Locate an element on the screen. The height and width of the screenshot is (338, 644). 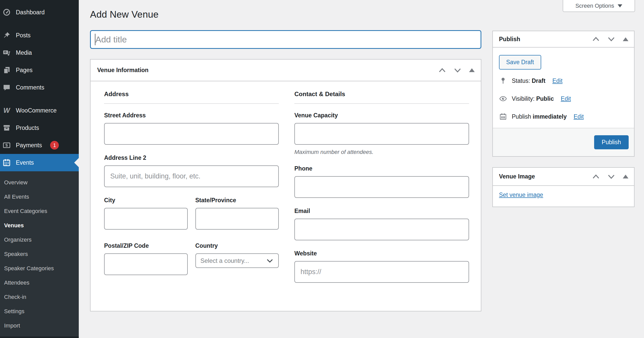
edit-schedule-link: Edit is located at coordinates (579, 117).